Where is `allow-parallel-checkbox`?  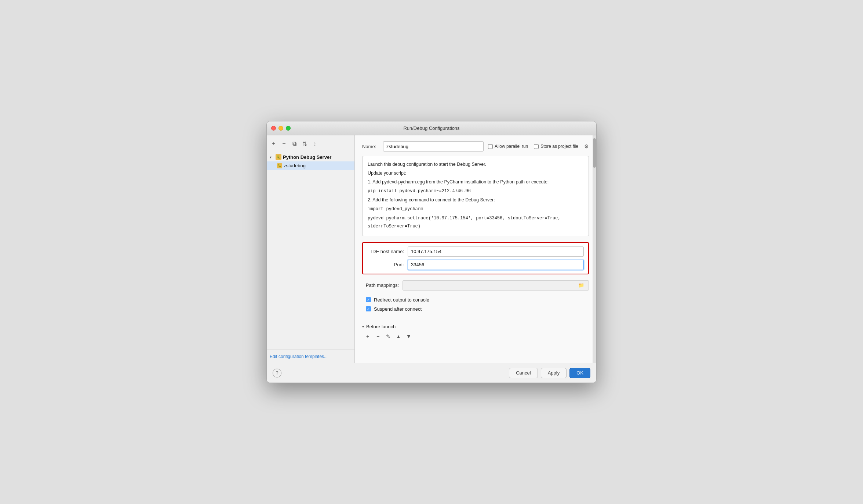
allow-parallel-checkbox is located at coordinates (490, 147).